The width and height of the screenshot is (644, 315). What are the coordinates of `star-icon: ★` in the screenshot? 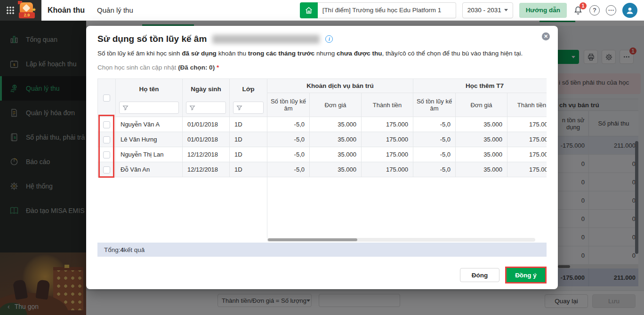 It's located at (34, 9).